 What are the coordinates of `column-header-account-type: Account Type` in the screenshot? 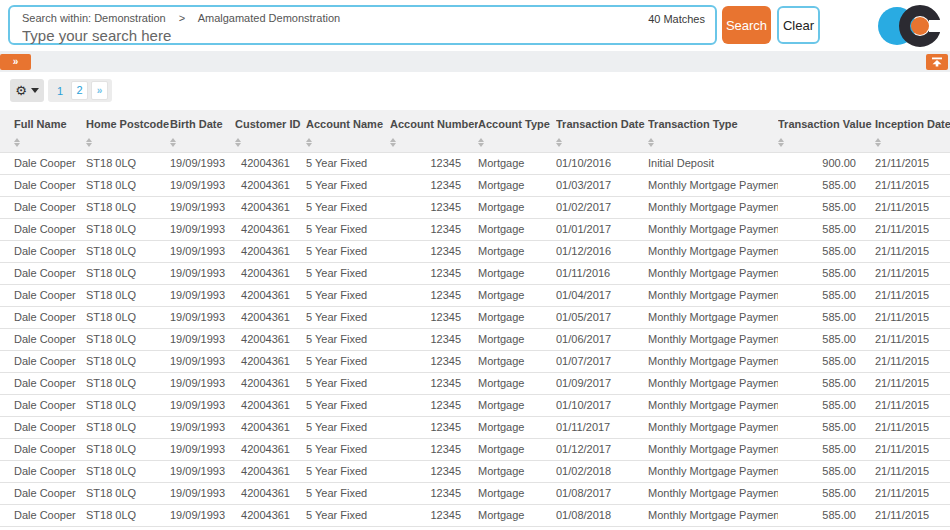 It's located at (517, 131).